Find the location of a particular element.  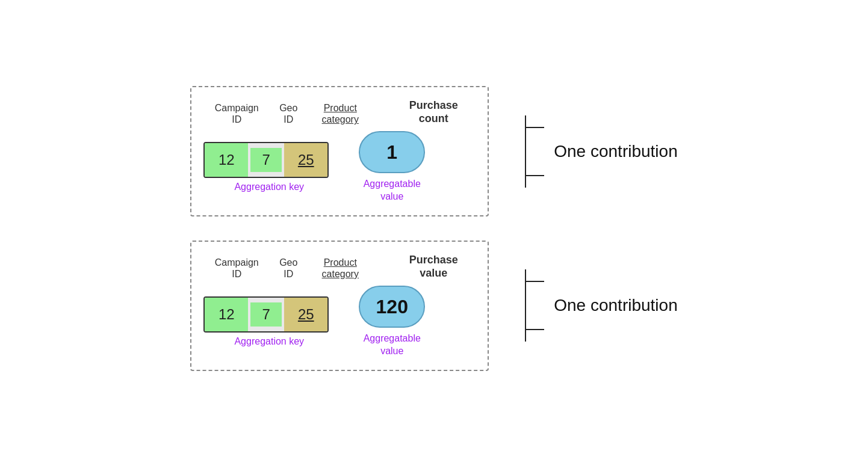

contribution-text-2: One contribution is located at coordinates (615, 305).